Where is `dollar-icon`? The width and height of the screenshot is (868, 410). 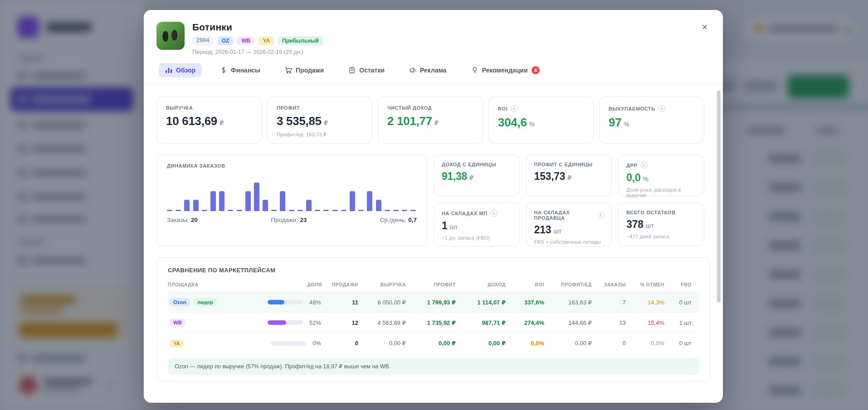 dollar-icon is located at coordinates (224, 70).